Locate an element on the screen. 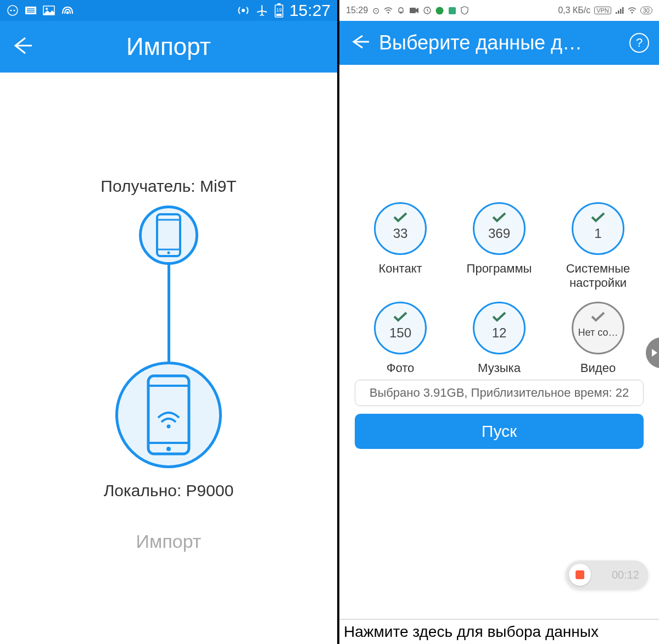 This screenshot has height=644, width=659. help-button: ? is located at coordinates (639, 43).